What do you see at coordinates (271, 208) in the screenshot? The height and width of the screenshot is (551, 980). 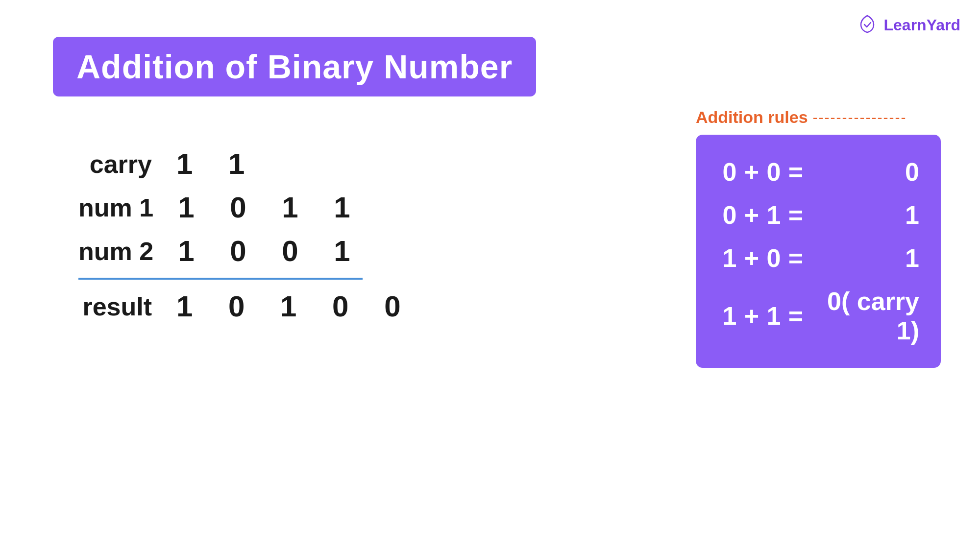 I see `num1-digits: 1 0 1 1` at bounding box center [271, 208].